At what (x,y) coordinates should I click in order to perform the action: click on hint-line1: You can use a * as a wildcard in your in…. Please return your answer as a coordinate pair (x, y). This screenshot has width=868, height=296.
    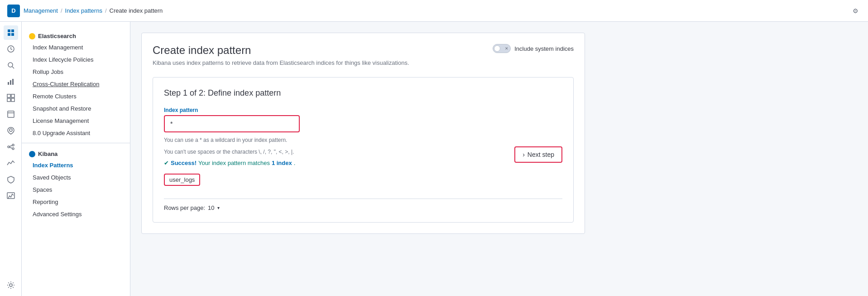
    Looking at the image, I should click on (363, 140).